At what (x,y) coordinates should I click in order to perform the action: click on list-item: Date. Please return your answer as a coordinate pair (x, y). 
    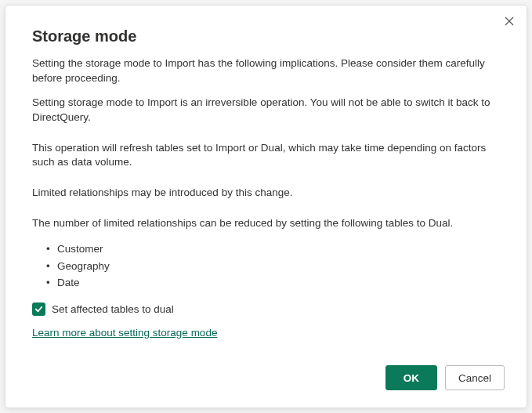
    Looking at the image, I should click on (273, 283).